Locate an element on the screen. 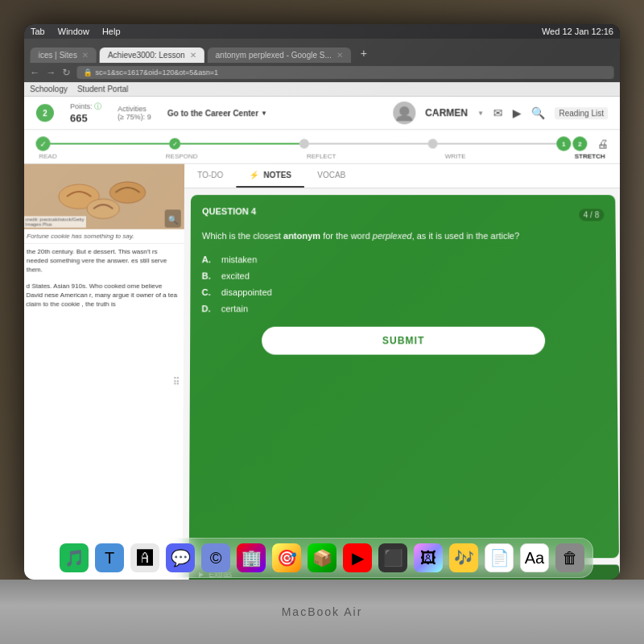 The height and width of the screenshot is (644, 644). menu-help: Help is located at coordinates (111, 31).